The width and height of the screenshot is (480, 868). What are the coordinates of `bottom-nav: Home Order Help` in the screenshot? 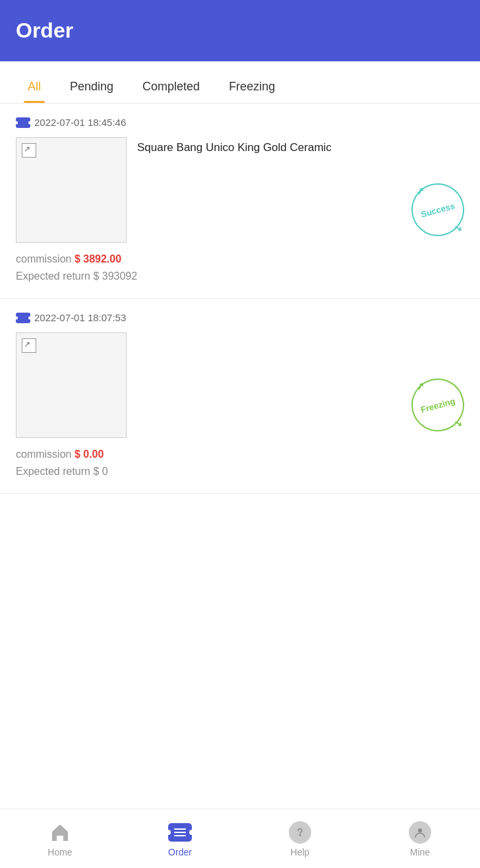 It's located at (240, 838).